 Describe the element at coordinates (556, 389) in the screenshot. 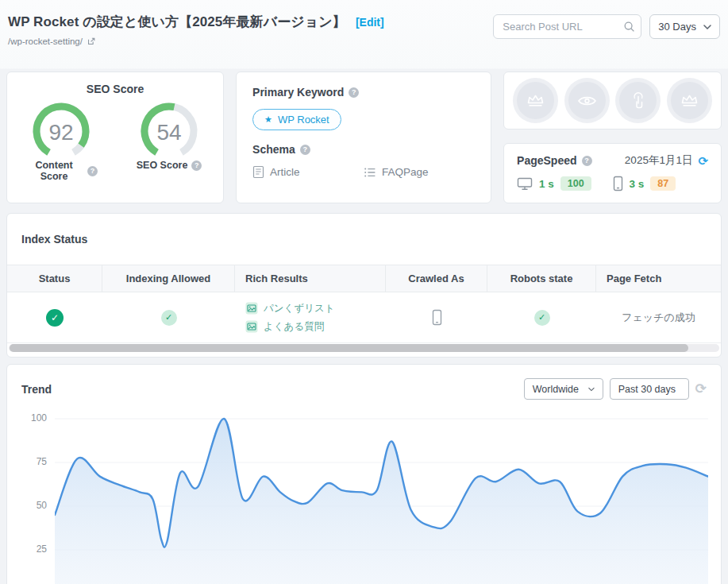

I see `region-select-value: Worldwide` at that location.